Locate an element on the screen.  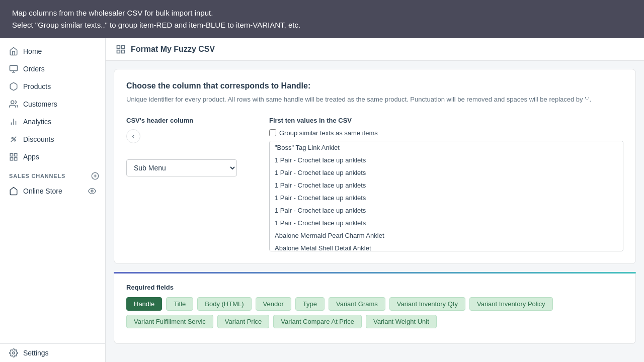
required-field-tag: Body (HTML) is located at coordinates (224, 304).